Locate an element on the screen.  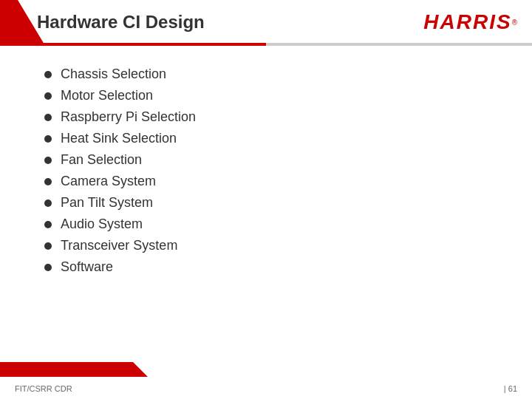
registered-mark: ® is located at coordinates (514, 22).